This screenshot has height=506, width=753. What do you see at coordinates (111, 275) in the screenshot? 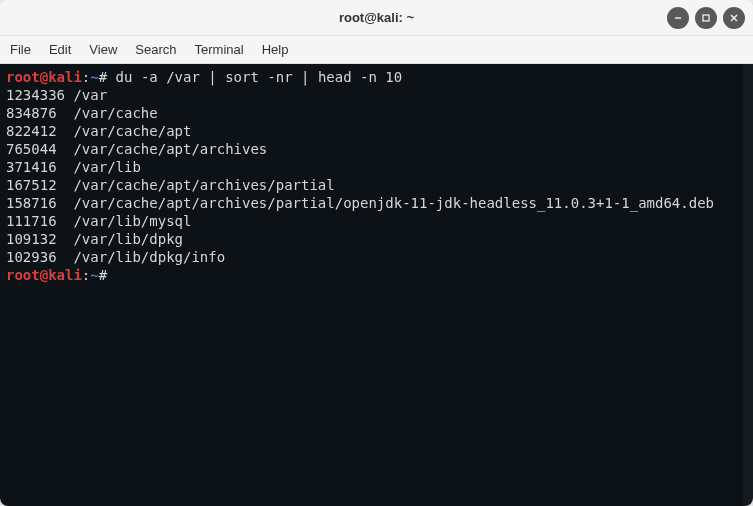
I see `cursor-space` at bounding box center [111, 275].